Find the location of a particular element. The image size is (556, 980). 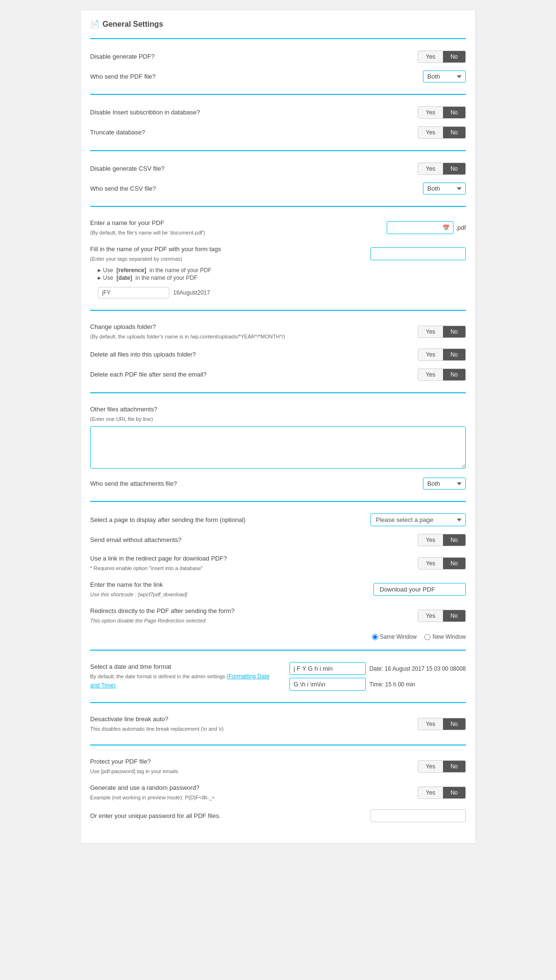

no-disable-insert: No is located at coordinates (454, 112).